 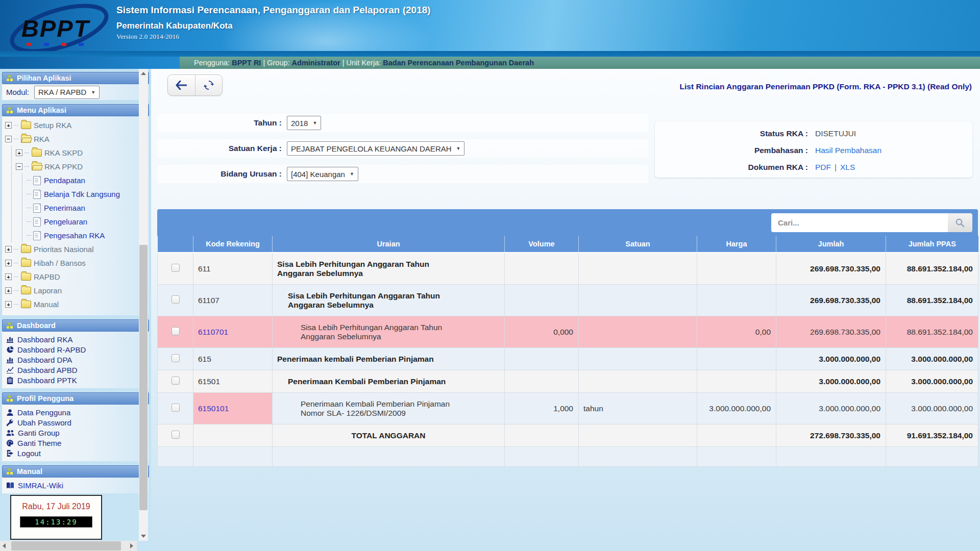 I want to click on tree-link: Pengeluaran, so click(x=65, y=221).